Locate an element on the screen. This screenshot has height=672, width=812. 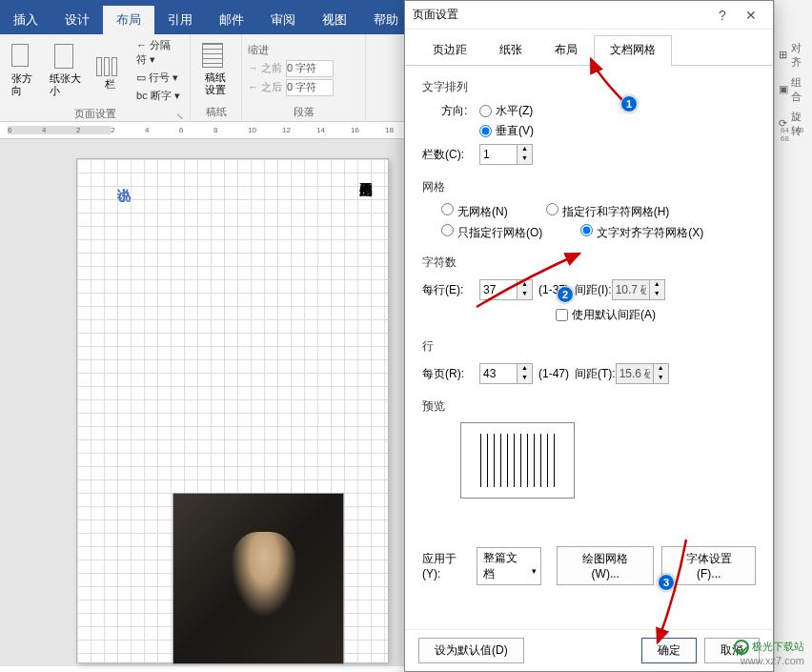
dialog-tabs: 页边距 纸张 布局 文档网格 is located at coordinates (589, 51).